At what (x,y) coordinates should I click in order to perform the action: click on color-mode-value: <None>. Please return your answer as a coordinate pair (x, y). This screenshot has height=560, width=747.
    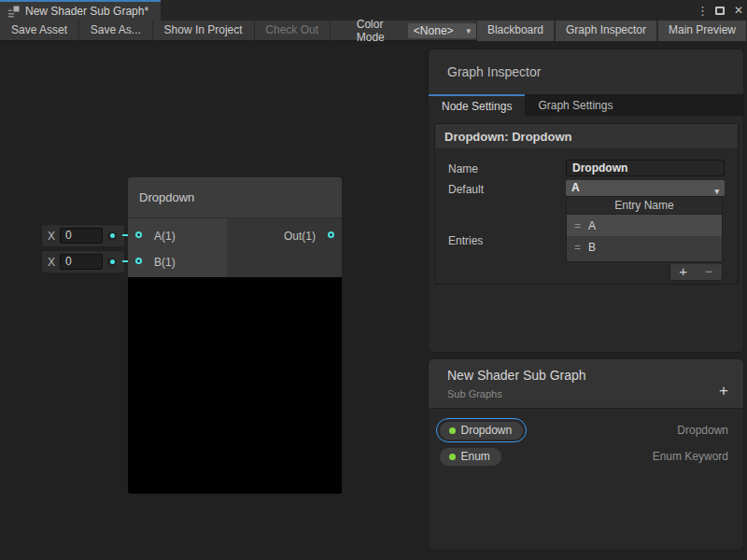
    Looking at the image, I should click on (433, 31).